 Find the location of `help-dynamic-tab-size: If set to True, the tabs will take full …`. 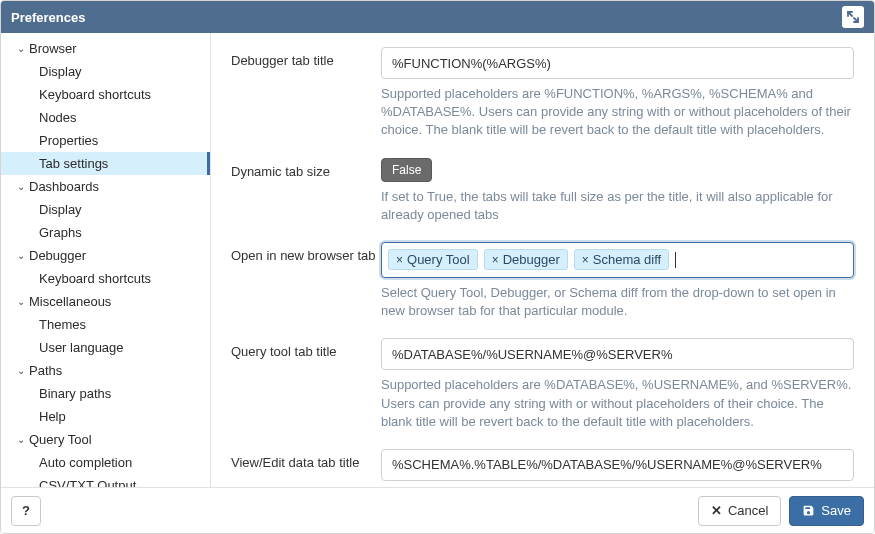

help-dynamic-tab-size: If set to True, the tabs will take full … is located at coordinates (618, 206).